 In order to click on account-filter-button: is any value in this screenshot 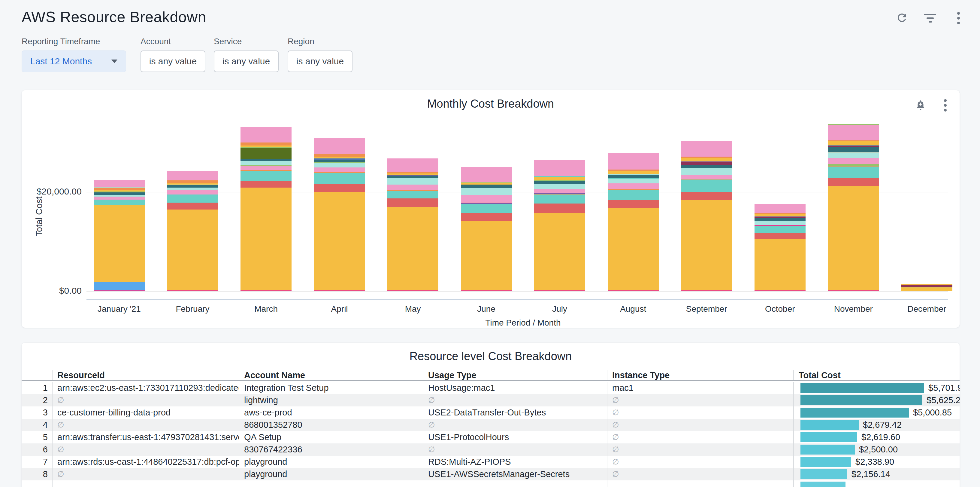, I will do `click(173, 61)`.